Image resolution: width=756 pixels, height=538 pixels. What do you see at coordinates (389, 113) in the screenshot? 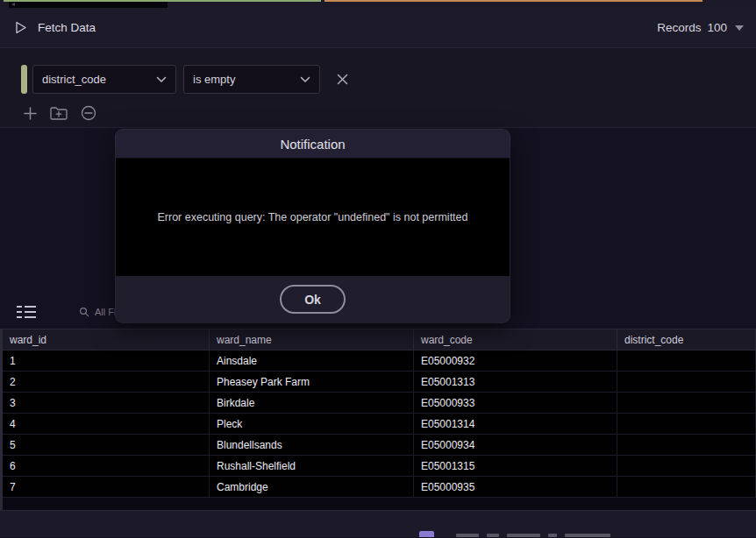
I see `filter-actions-row` at bounding box center [389, 113].